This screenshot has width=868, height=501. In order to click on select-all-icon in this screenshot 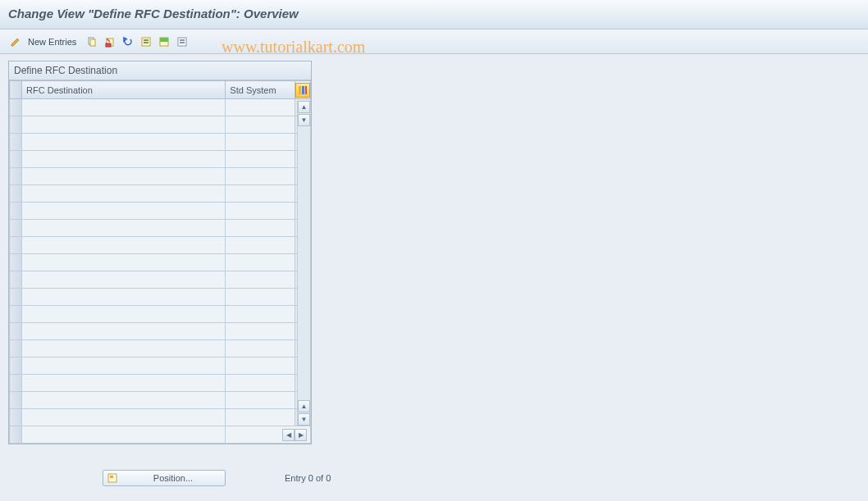, I will do `click(146, 42)`.